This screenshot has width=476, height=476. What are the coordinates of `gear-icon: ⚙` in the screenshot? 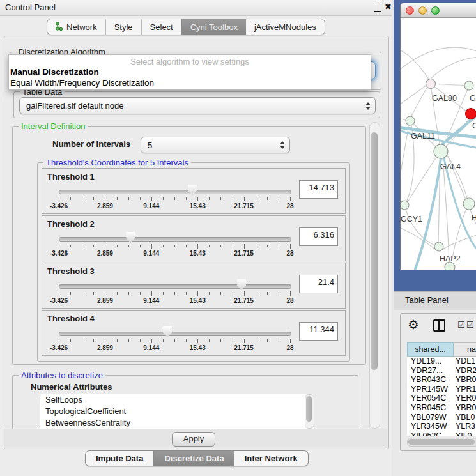 It's located at (413, 325).